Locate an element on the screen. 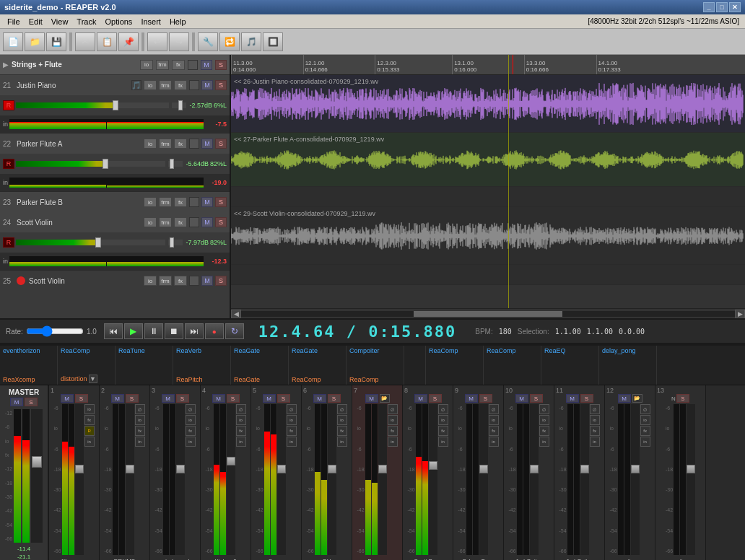 This screenshot has width=745, height=560. ch12-s-btn: 📂 is located at coordinates (637, 398).